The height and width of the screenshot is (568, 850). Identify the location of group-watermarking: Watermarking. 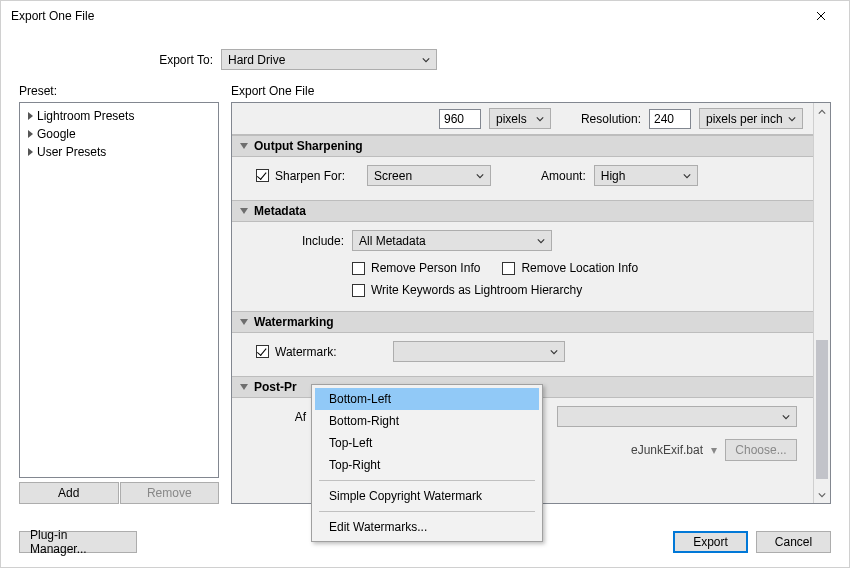
(522, 322).